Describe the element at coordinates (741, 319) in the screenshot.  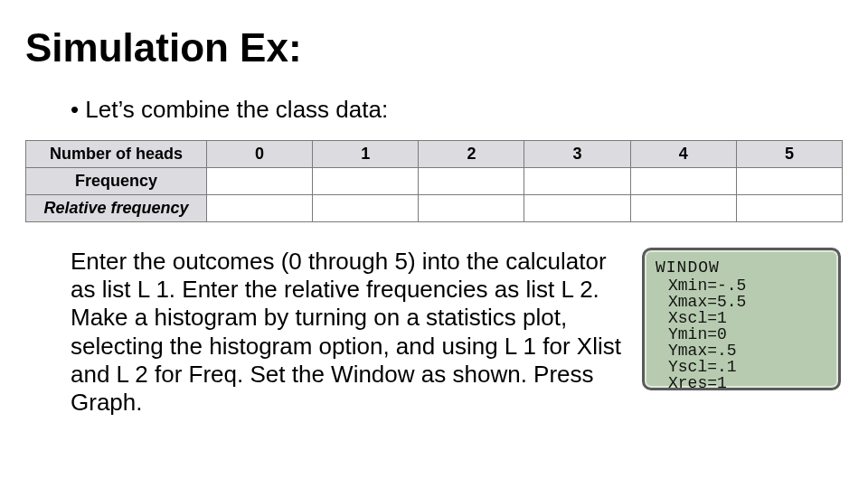
I see `calculator-window-screenshot: WINDOW Xmin=-.5 Xmax=5.5 Xscl=1 Ymin=0 Y…` at that location.